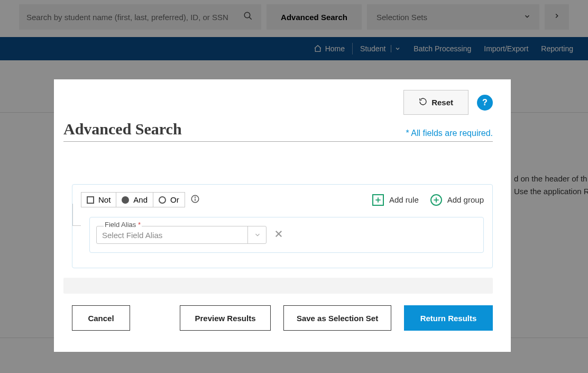 Image resolution: width=588 pixels, height=373 pixels. What do you see at coordinates (195, 200) in the screenshot?
I see `info-icon` at bounding box center [195, 200].